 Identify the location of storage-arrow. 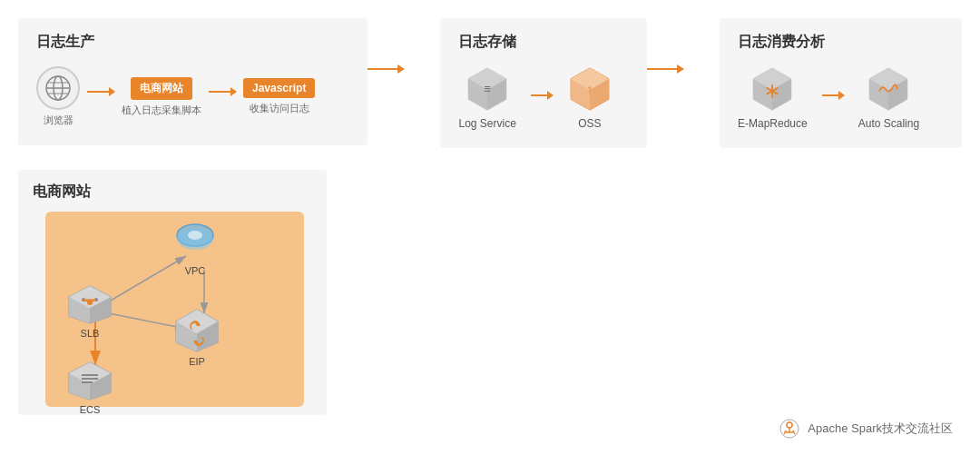
(542, 95).